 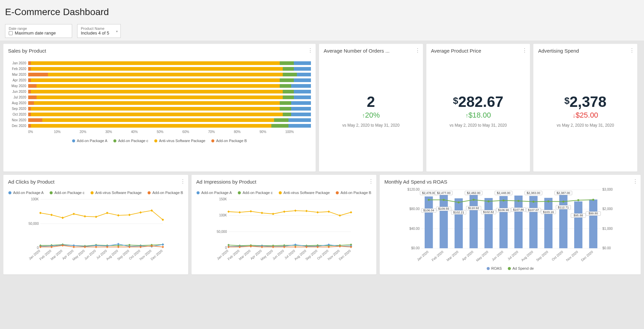 What do you see at coordinates (533, 210) in the screenshot?
I see `svg-text: $107.07` at bounding box center [533, 210].